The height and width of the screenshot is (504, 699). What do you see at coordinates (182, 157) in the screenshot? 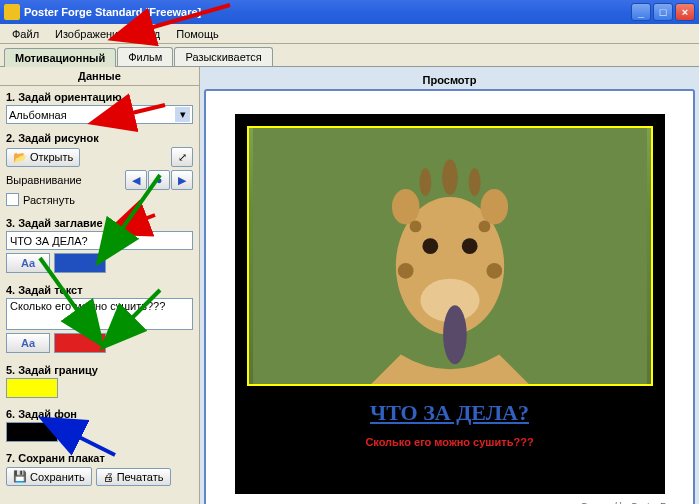
I see `fit-button: ⤢` at bounding box center [182, 157].